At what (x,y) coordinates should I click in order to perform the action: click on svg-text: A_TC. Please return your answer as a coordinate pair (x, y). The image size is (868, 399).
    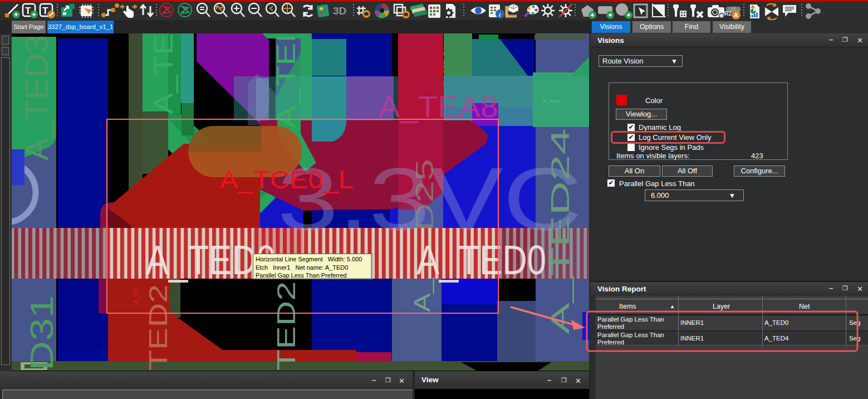
    Looking at the image, I should click on (136, 296).